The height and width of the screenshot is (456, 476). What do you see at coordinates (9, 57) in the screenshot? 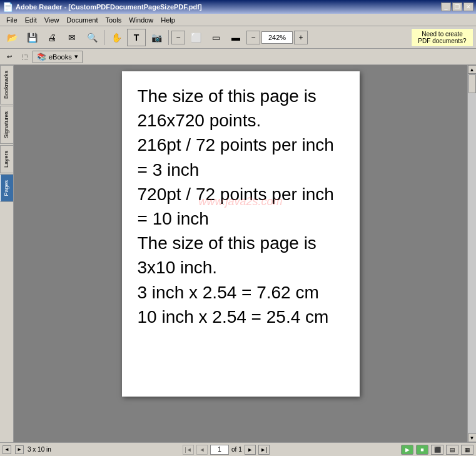
I see `back-button: ↩` at bounding box center [9, 57].